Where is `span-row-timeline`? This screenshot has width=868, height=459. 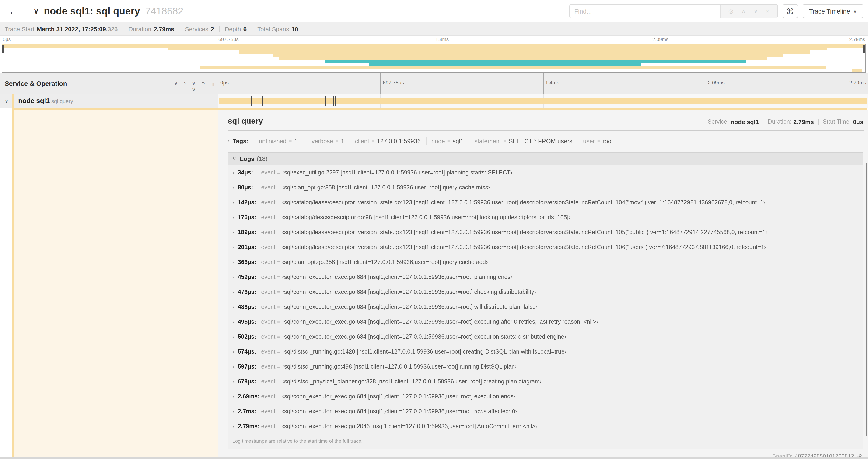
span-row-timeline is located at coordinates (543, 101).